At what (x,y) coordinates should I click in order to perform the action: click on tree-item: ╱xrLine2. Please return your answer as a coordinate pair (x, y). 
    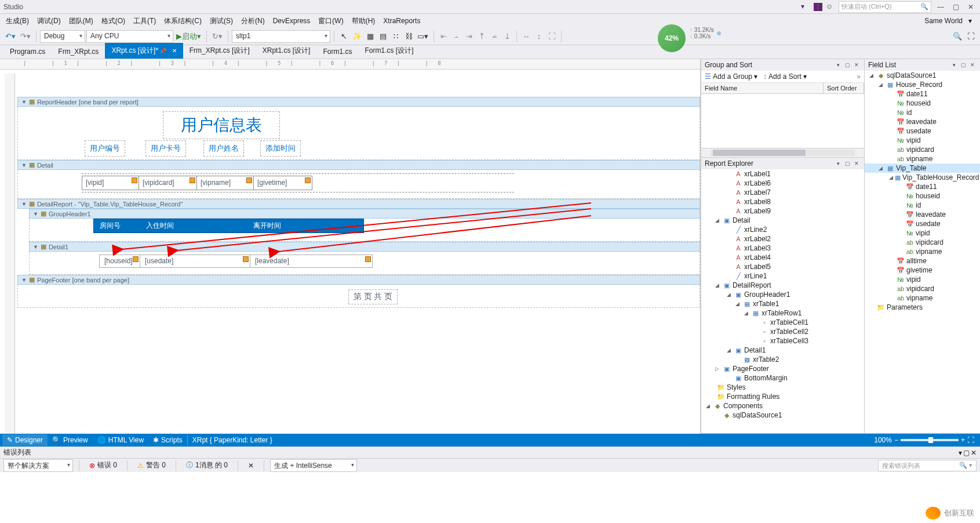
    Looking at the image, I should click on (782, 230).